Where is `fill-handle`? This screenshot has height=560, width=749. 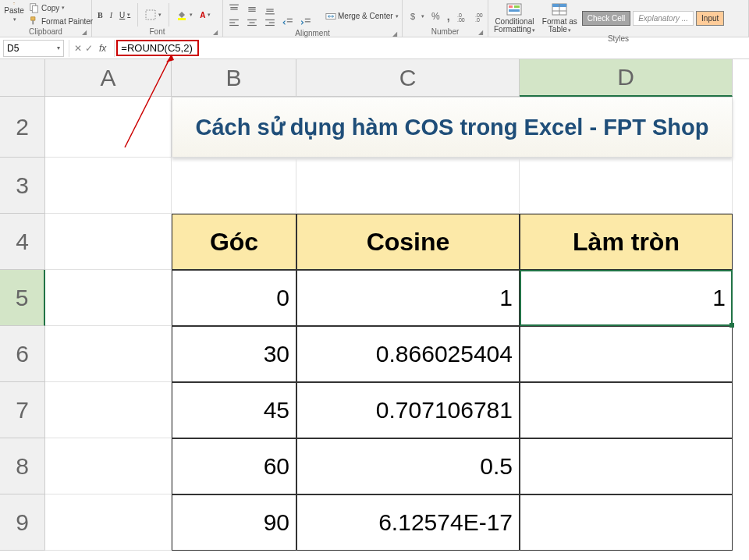
fill-handle is located at coordinates (732, 325).